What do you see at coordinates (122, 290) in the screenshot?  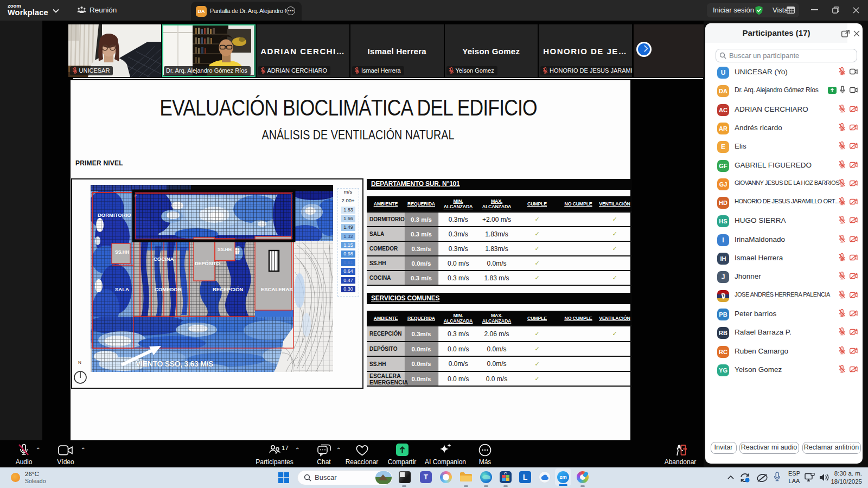 I see `svg-text: SALA` at bounding box center [122, 290].